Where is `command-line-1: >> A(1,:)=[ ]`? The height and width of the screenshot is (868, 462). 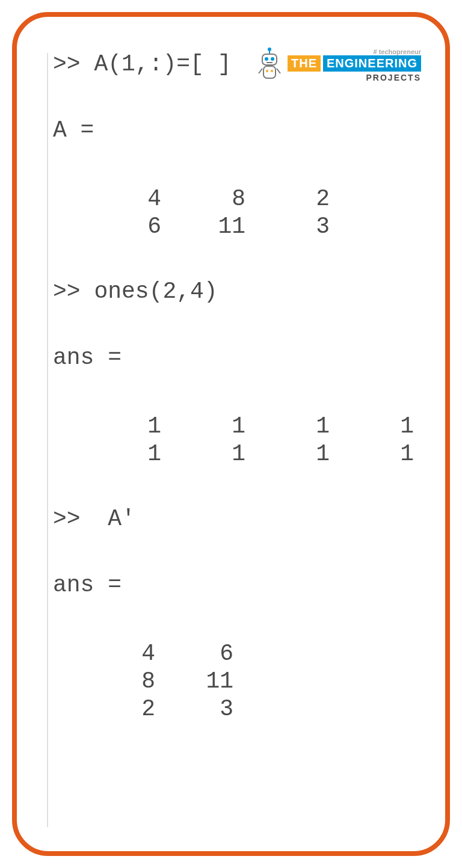
command-line-1: >> A(1,:)=[ ] is located at coordinates (237, 66).